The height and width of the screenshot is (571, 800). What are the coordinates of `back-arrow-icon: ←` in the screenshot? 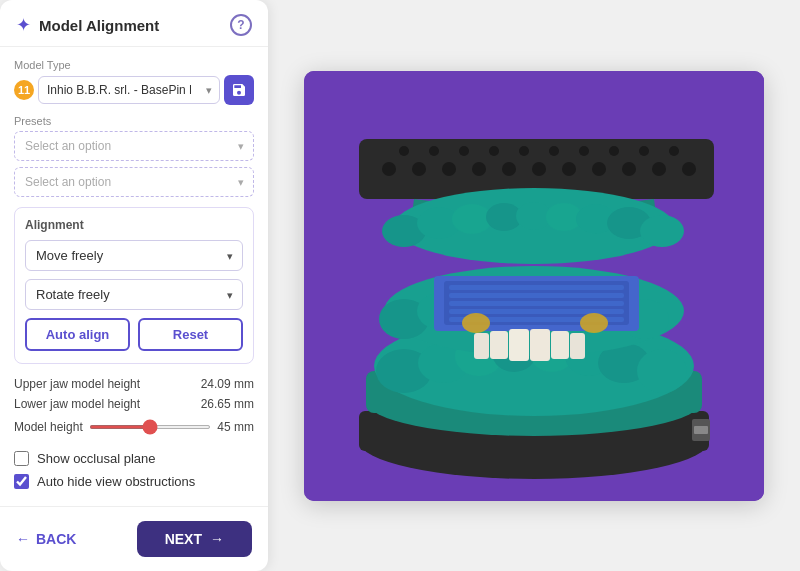 It's located at (23, 539).